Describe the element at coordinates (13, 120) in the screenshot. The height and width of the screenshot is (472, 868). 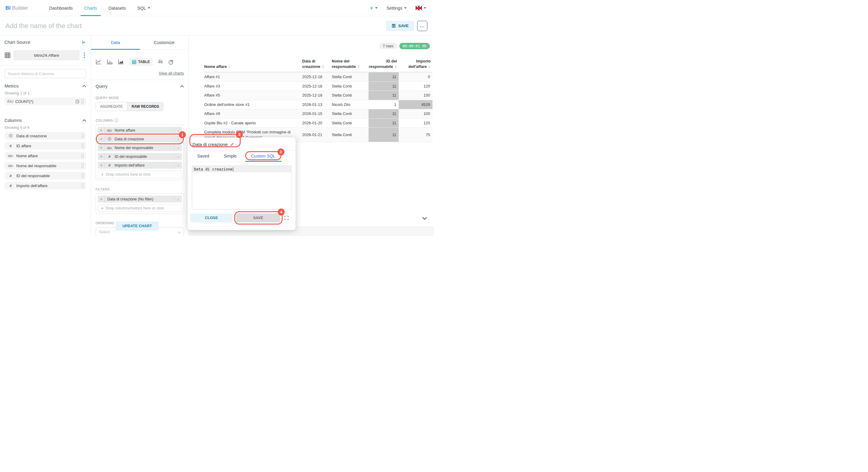
I see `columns-section-title: Columns` at that location.